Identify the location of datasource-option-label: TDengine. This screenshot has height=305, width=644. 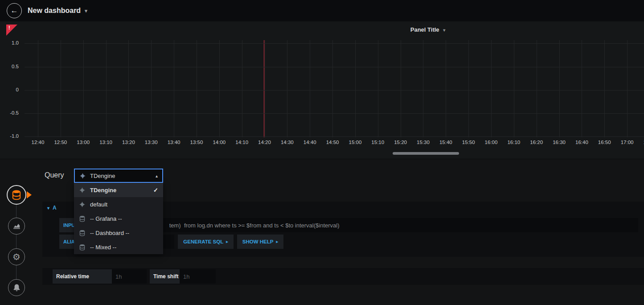
(103, 190).